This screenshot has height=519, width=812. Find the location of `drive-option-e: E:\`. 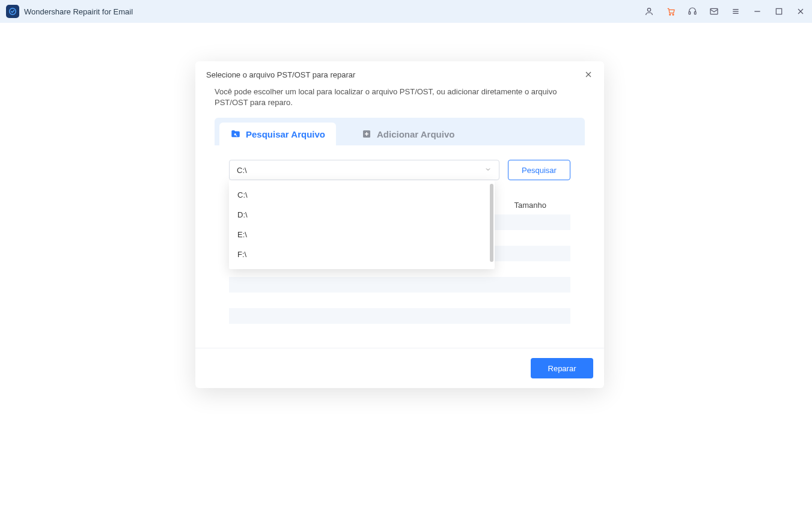

drive-option-e: E:\ is located at coordinates (362, 234).